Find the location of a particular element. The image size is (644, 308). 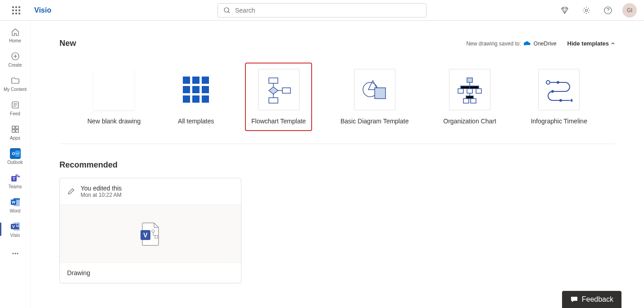

visio-icon: V is located at coordinates (15, 226).